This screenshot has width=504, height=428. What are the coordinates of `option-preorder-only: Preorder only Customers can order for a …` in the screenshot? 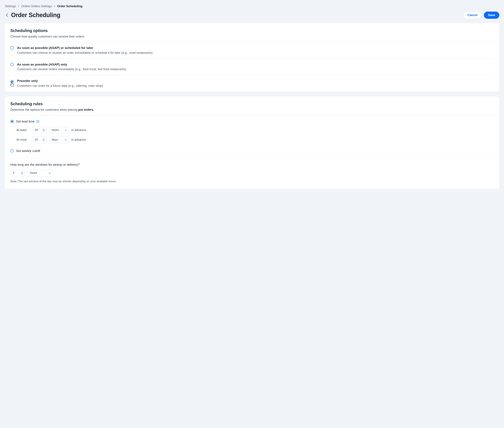 It's located at (252, 83).